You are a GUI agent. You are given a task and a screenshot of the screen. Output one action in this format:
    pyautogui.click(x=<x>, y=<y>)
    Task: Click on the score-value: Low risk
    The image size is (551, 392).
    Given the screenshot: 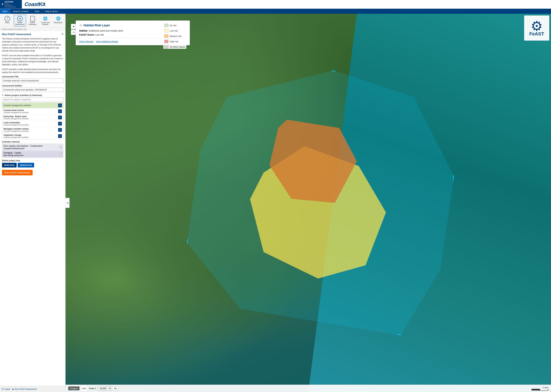 What is the action you would take?
    pyautogui.click(x=100, y=35)
    